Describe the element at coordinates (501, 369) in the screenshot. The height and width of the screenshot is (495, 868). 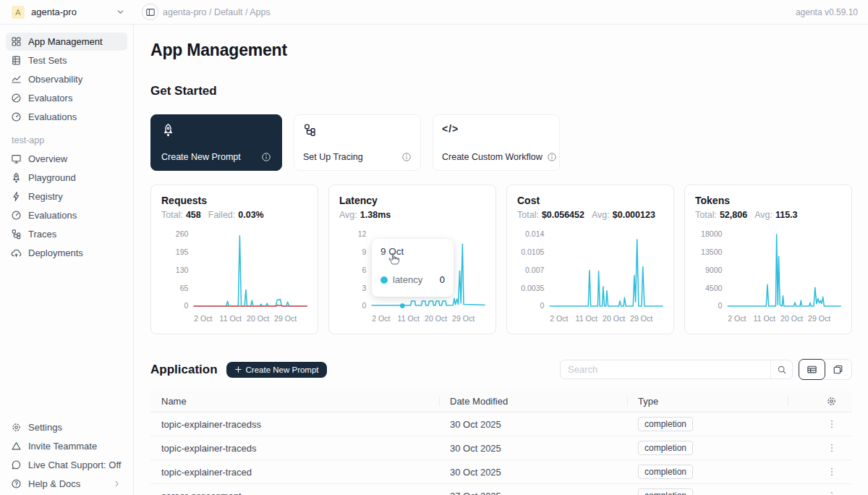
I see `application-header: Application Create New Prompt` at that location.